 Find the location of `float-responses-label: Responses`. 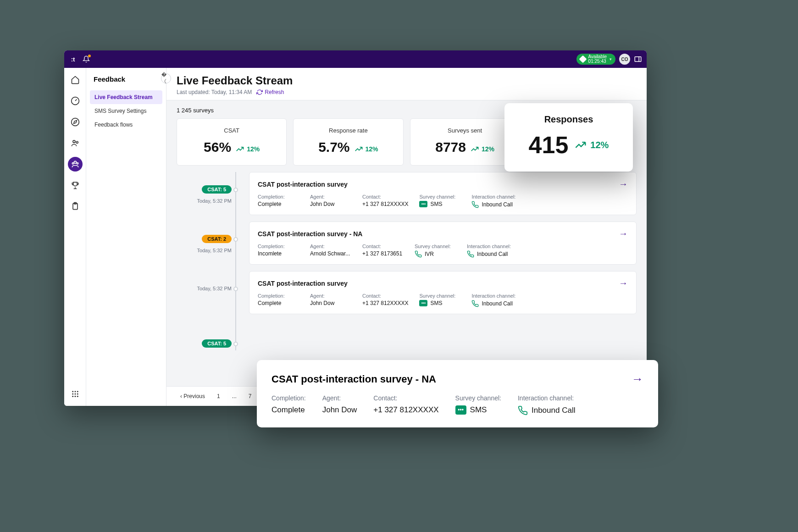

float-responses-label: Responses is located at coordinates (569, 119).